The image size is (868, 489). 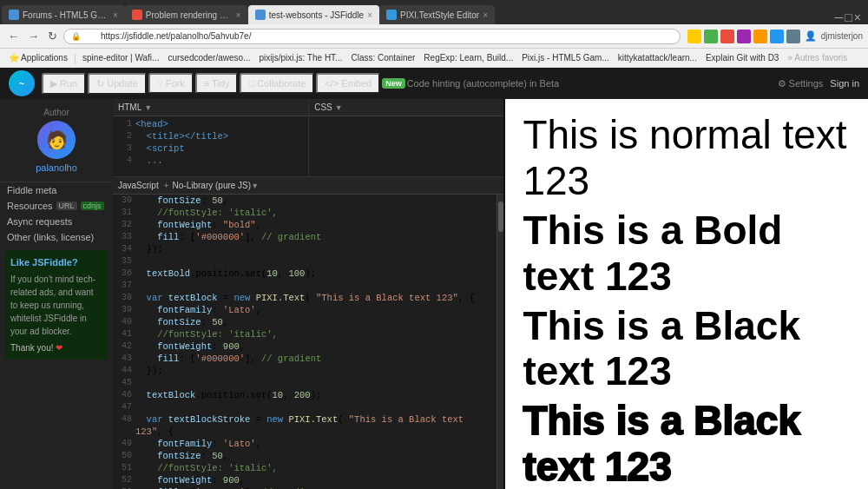 I want to click on js-line-50: 50 fontSize: 50,, so click(x=305, y=456).